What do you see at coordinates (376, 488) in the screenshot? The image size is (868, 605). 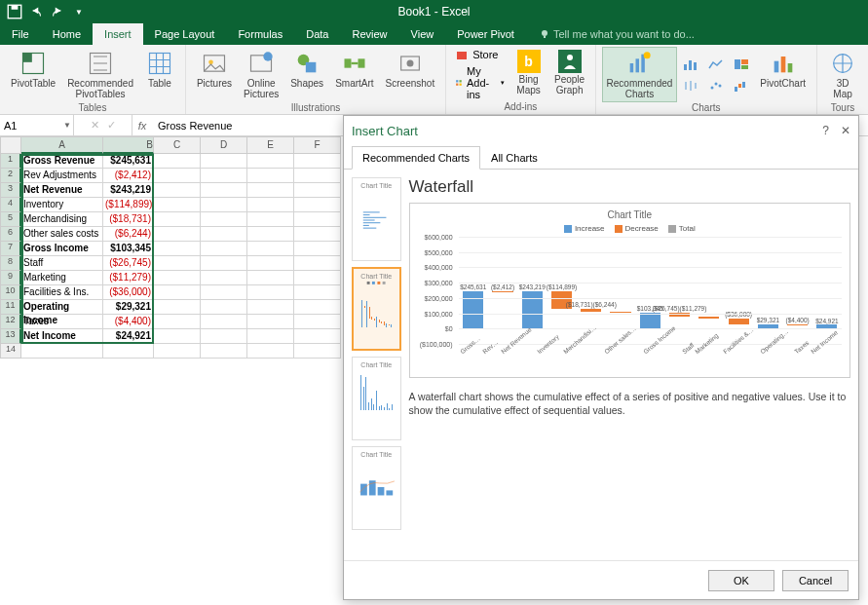 I see `chart-thumb-4: Chart Title` at bounding box center [376, 488].